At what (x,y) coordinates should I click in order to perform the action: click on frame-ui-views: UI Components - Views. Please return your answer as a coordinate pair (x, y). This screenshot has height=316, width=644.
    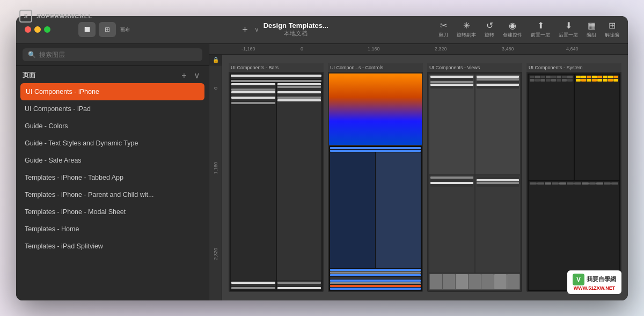
    Looking at the image, I should click on (474, 178).